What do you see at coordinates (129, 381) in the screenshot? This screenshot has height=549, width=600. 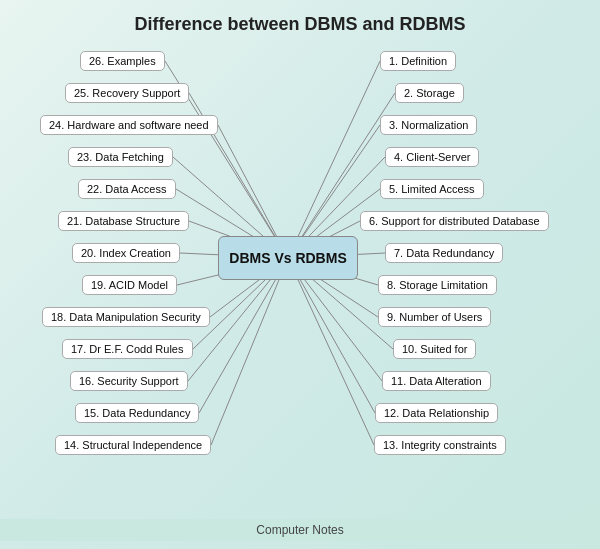 I see `node-l11: 16. Security Support` at bounding box center [129, 381].